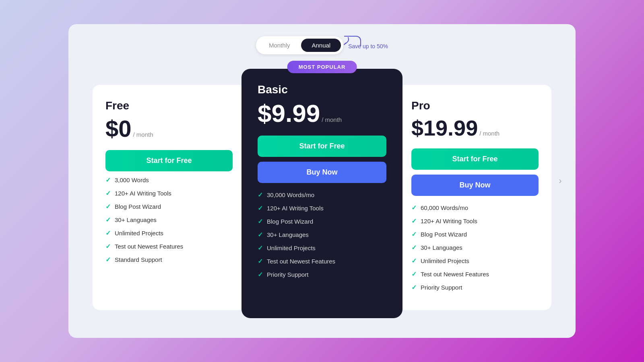 This screenshot has height=362, width=644. Describe the element at coordinates (169, 220) in the screenshot. I see `free-feature-list: ✓ 3,000 Words ✓ 120+ AI Writing Tools ✓ …` at that location.